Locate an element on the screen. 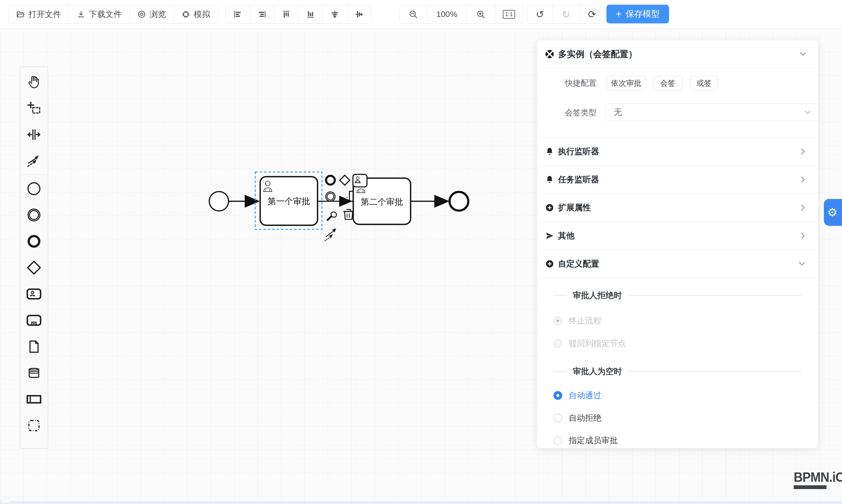 The width and height of the screenshot is (842, 504). user-task-1: 第一个审批 is located at coordinates (289, 201).